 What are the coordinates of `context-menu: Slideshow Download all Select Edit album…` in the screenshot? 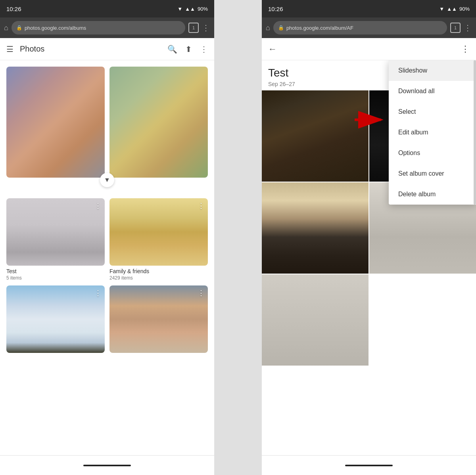 It's located at (432, 132).